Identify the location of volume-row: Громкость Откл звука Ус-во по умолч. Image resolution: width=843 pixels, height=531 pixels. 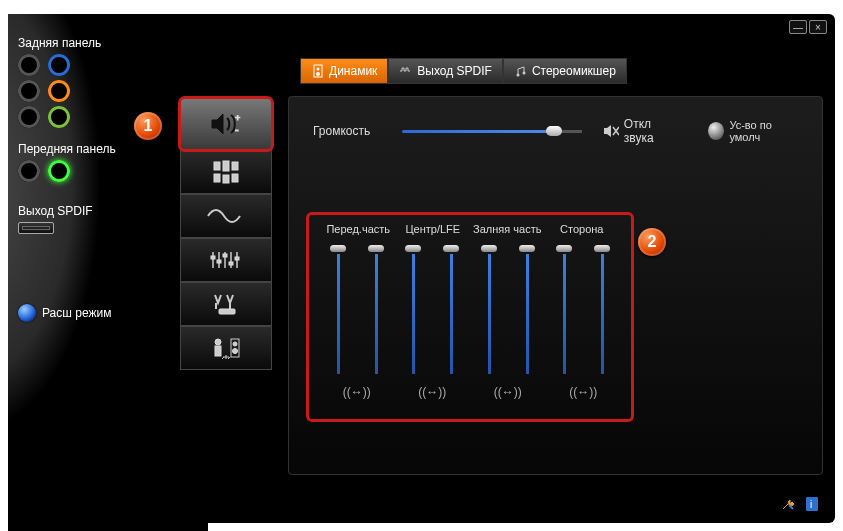
(556, 131).